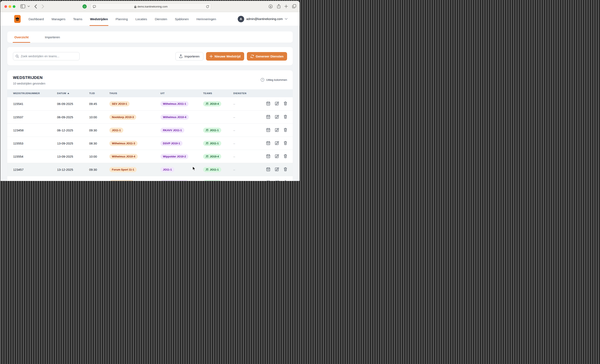 This screenshot has height=364, width=600. I want to click on sidebar-toggle-icon, so click(23, 6).